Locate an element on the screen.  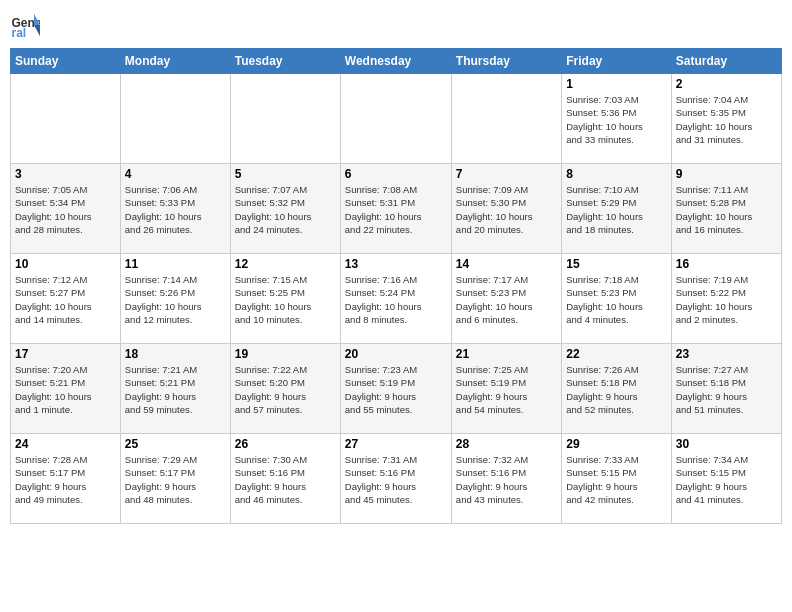
calendar-cell: 28Sunrise: 7:32 AM Sunset: 5:16 PM Dayli… is located at coordinates (506, 479).